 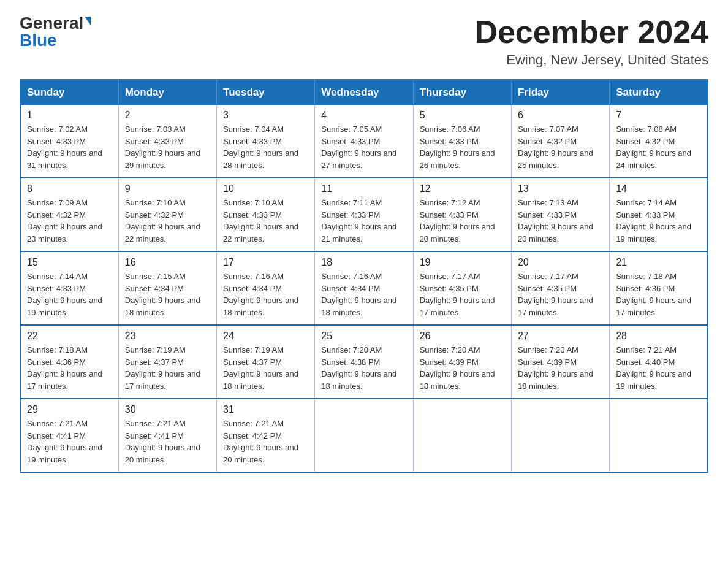 What do you see at coordinates (88, 21) in the screenshot?
I see `logo-triangle-icon` at bounding box center [88, 21].